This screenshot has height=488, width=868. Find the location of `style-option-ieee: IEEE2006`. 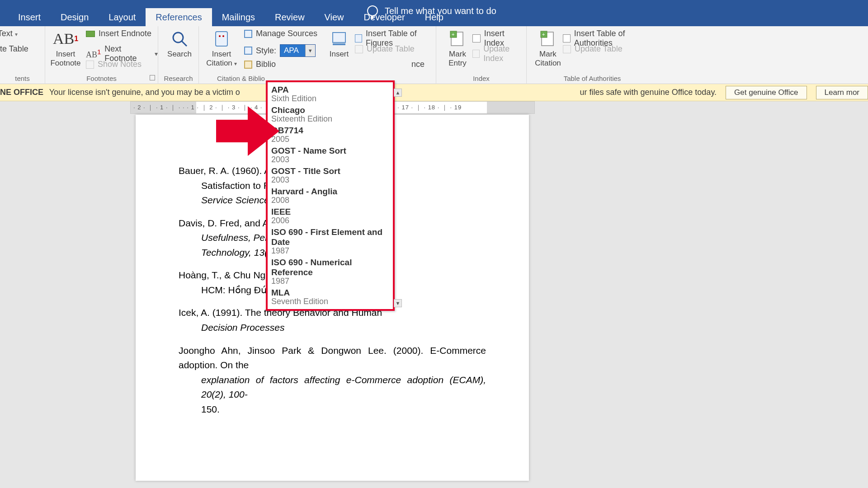

style-option-ieee: IEEE2006 is located at coordinates (330, 216).